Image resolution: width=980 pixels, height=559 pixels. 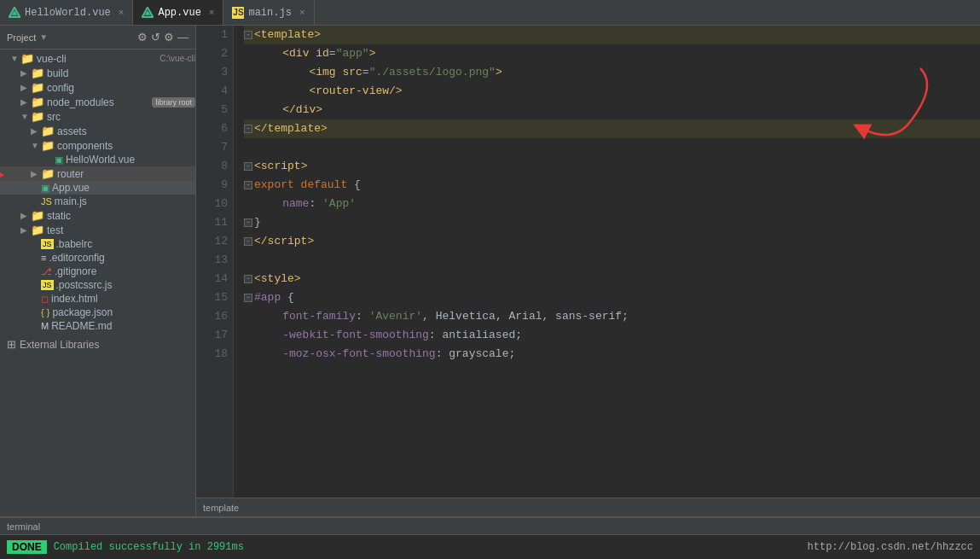 I want to click on tab-main-close: ×, so click(x=302, y=13).